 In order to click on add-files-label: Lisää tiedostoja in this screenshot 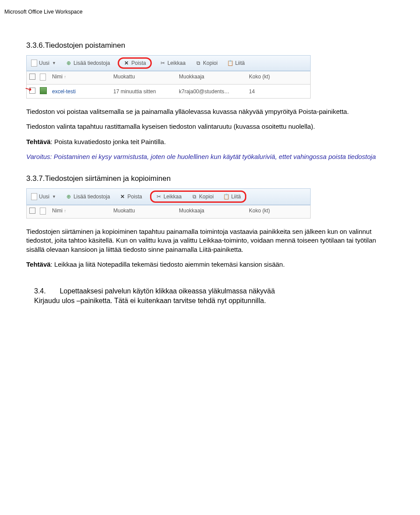, I will do `click(92, 63)`.